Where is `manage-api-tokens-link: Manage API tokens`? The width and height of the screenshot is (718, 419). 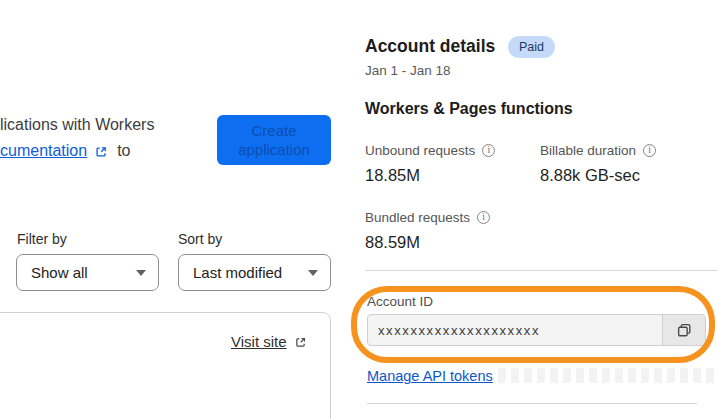
manage-api-tokens-link: Manage API tokens is located at coordinates (430, 376).